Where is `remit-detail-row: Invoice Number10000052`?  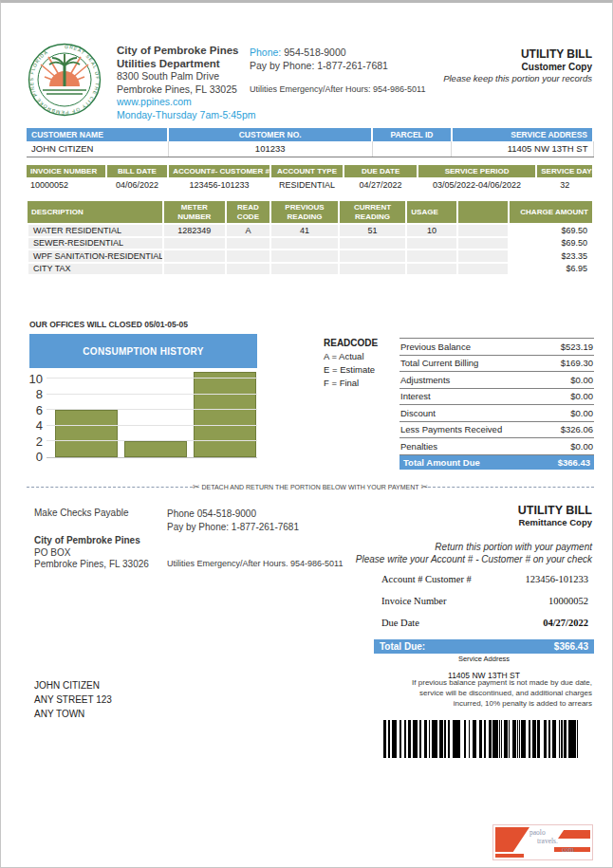 remit-detail-row: Invoice Number10000052 is located at coordinates (484, 601).